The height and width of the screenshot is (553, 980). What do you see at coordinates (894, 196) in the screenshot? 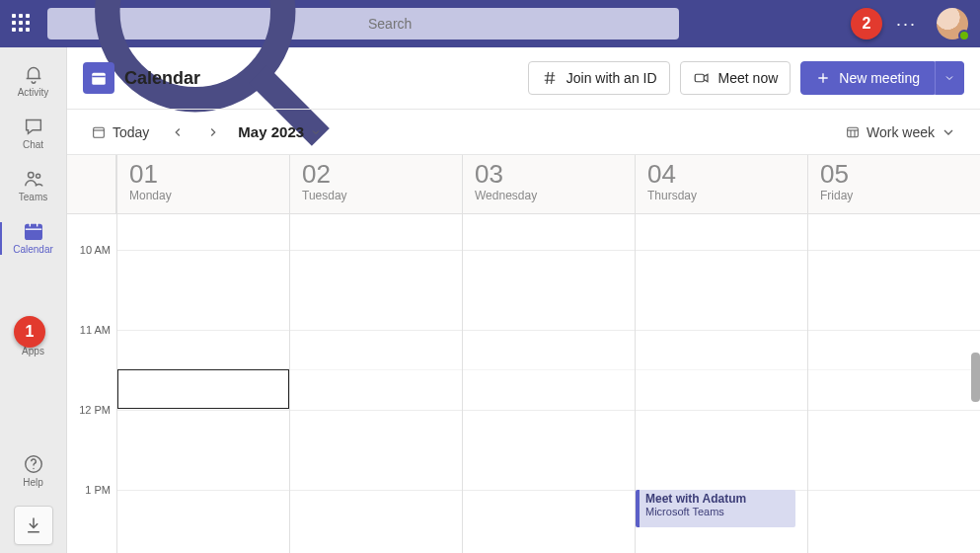
I see `day-name: Friday` at bounding box center [894, 196].